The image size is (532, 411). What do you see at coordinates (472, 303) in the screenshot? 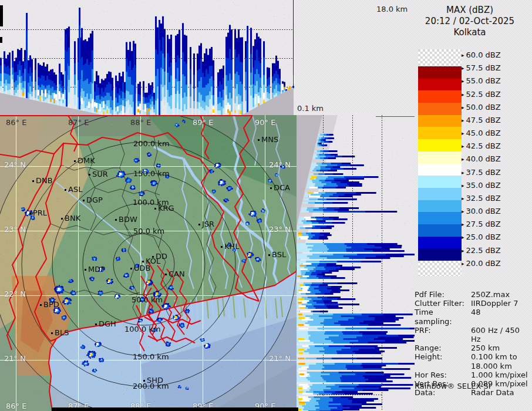
I see `info-row: Clutter Filter:IIRDoppler 7` at bounding box center [472, 303].